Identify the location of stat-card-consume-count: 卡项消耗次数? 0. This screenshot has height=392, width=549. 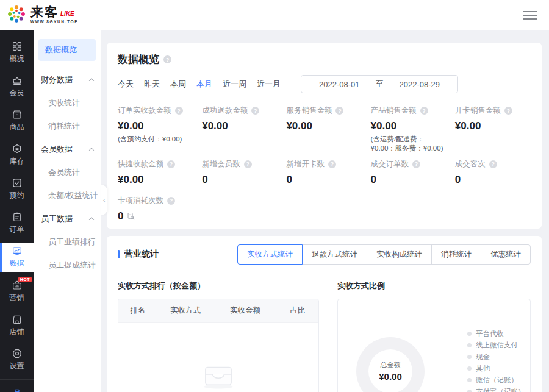
(156, 209).